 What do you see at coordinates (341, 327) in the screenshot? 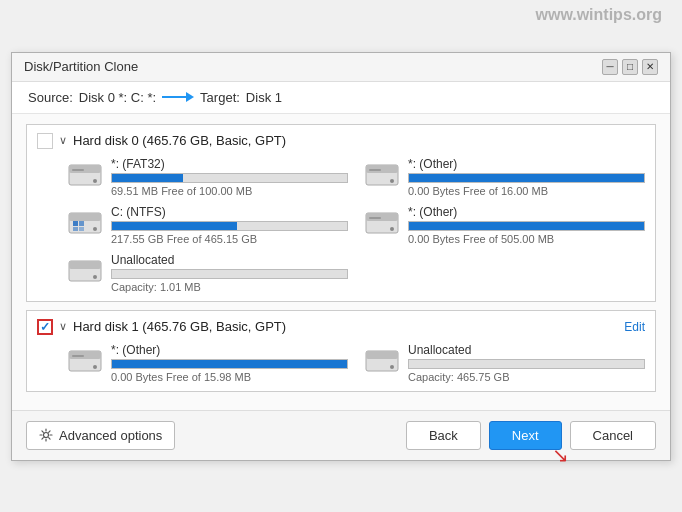
I see `disk-header-1: ✓ ∨ Hard disk 1 (465.76 GB, Basic, GPT) …` at bounding box center [341, 327].